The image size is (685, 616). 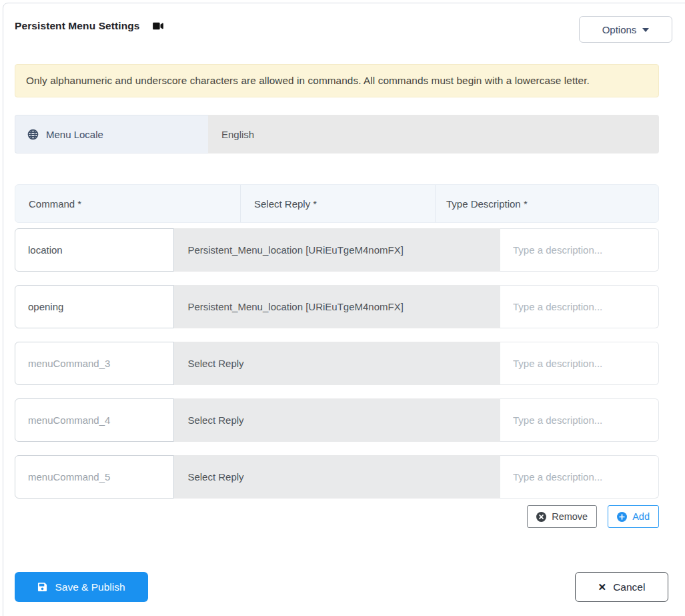 What do you see at coordinates (337, 81) in the screenshot?
I see `warning-banner: Only alphanumeric and underscore charact…` at bounding box center [337, 81].